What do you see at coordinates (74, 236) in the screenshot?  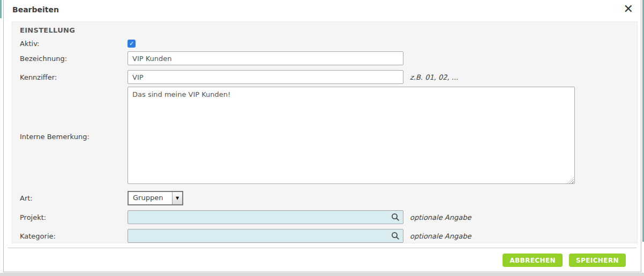 I see `kategorie-label: Kategorie:` at bounding box center [74, 236].